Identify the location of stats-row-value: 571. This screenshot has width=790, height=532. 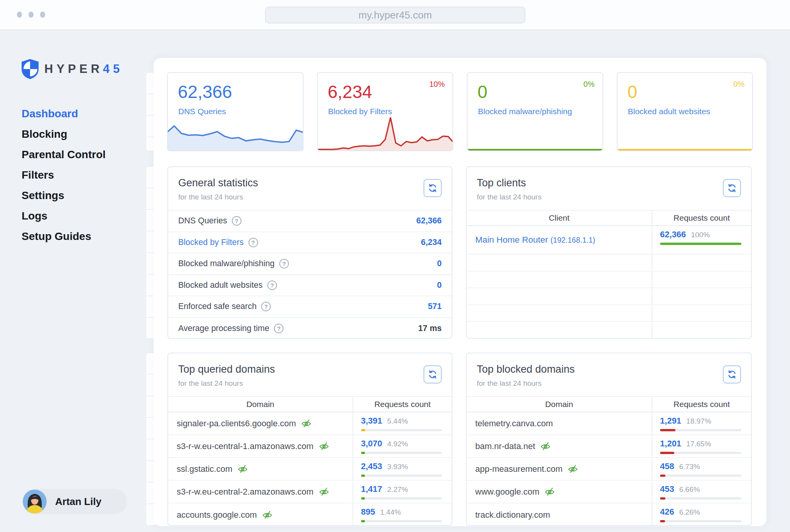
(435, 306).